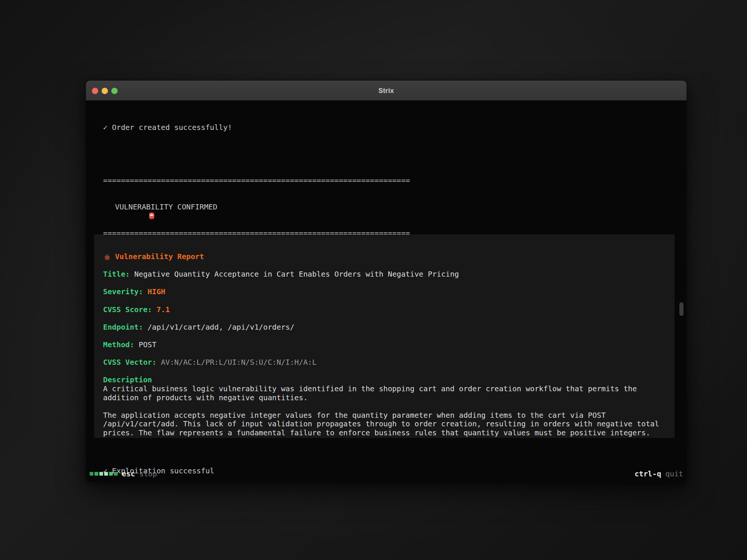 The width and height of the screenshot is (747, 560). I want to click on description-paragraph-2: The application accepts negative integer…, so click(384, 424).